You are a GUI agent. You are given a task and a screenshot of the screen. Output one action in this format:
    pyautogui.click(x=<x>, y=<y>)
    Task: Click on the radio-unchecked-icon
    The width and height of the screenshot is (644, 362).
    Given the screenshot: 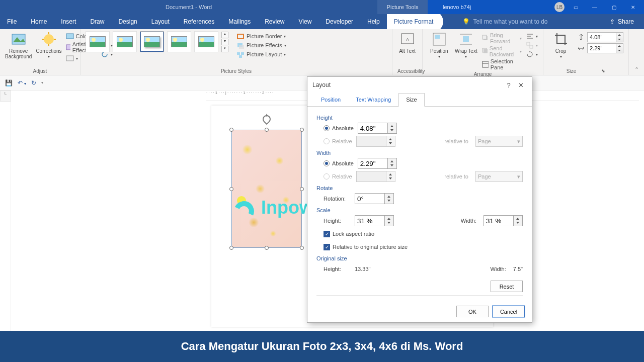 What is the action you would take?
    pyautogui.click(x=327, y=176)
    